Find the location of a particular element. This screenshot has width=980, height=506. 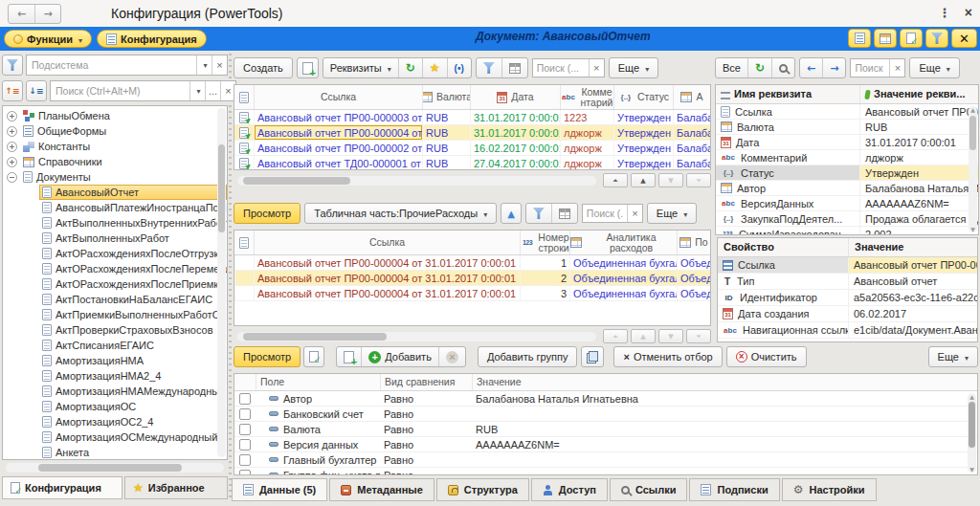

tree-item: АктОРасхожденияхПослеОтгрузки is located at coordinates (115, 253).